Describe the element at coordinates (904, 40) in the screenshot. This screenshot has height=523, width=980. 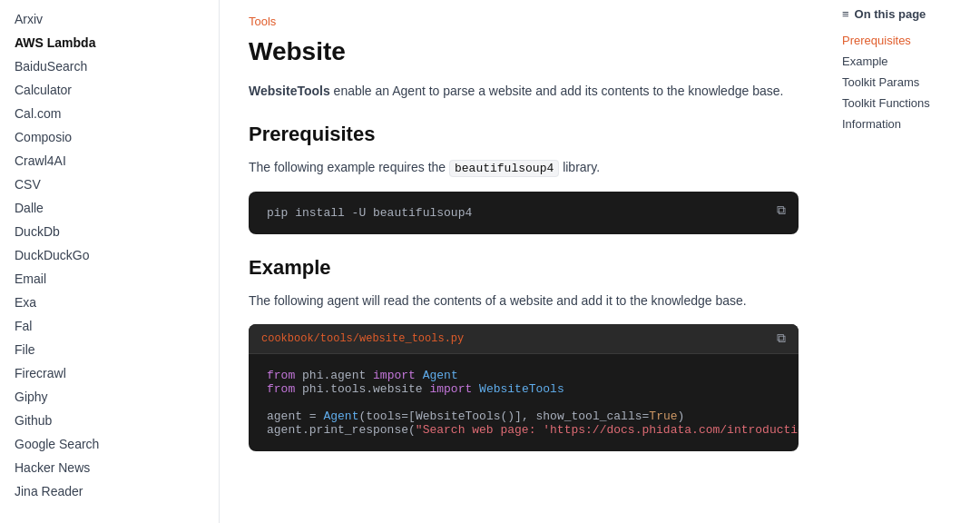
I see `toc-item: Prerequisites` at that location.